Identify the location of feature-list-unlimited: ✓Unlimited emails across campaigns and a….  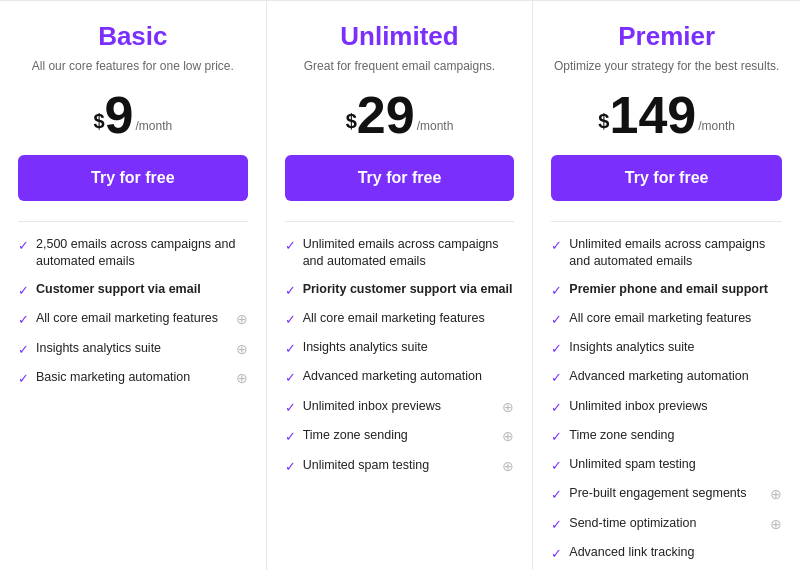
(400, 356).